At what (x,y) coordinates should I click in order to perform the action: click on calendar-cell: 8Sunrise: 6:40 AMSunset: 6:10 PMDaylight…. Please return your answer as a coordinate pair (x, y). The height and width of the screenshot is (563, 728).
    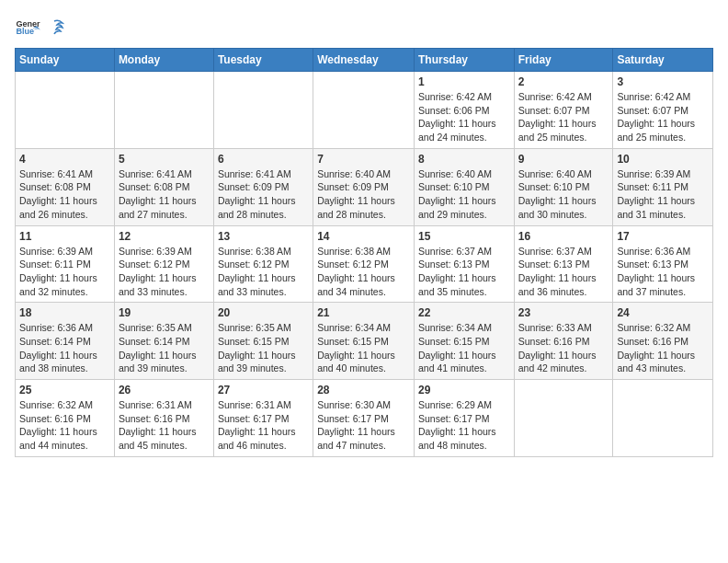
    Looking at the image, I should click on (463, 187).